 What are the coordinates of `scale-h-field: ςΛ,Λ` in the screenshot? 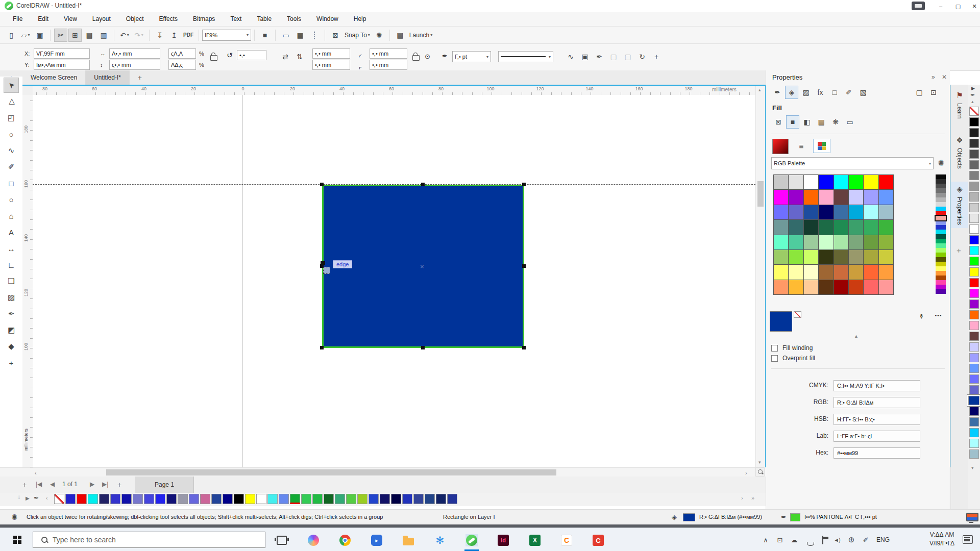 It's located at (182, 54).